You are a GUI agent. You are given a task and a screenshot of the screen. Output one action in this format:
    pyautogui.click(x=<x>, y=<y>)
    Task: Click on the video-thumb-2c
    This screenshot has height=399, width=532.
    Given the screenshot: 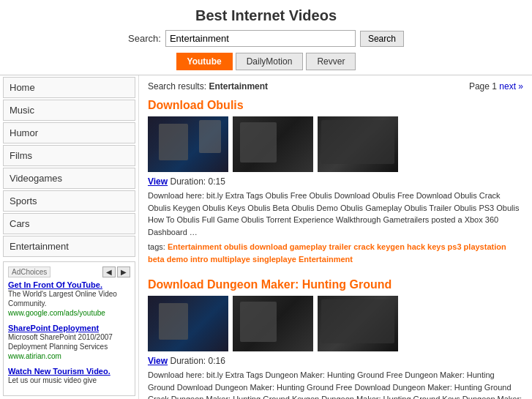 What is the action you would take?
    pyautogui.click(x=358, y=324)
    